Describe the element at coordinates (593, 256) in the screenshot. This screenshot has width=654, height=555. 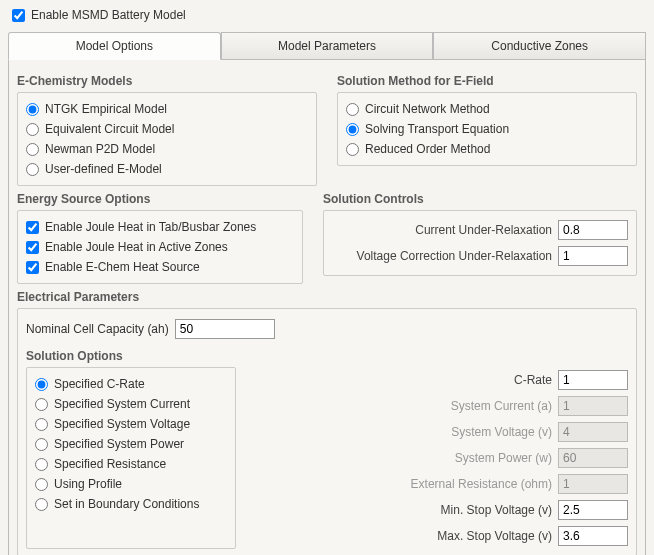
I see `voltage-ur-input` at that location.